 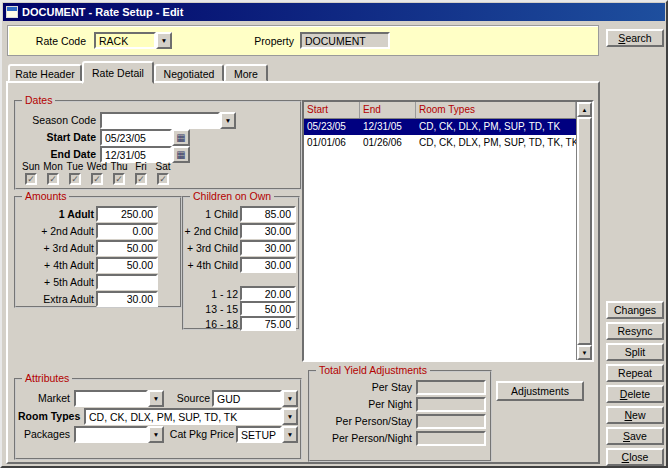 I want to click on adult-4-input, so click(x=127, y=265).